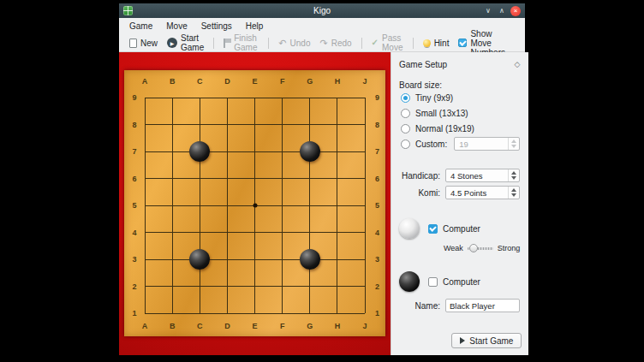 The height and width of the screenshot is (362, 644). What do you see at coordinates (483, 306) in the screenshot?
I see `black-name-input: Black Player` at bounding box center [483, 306].